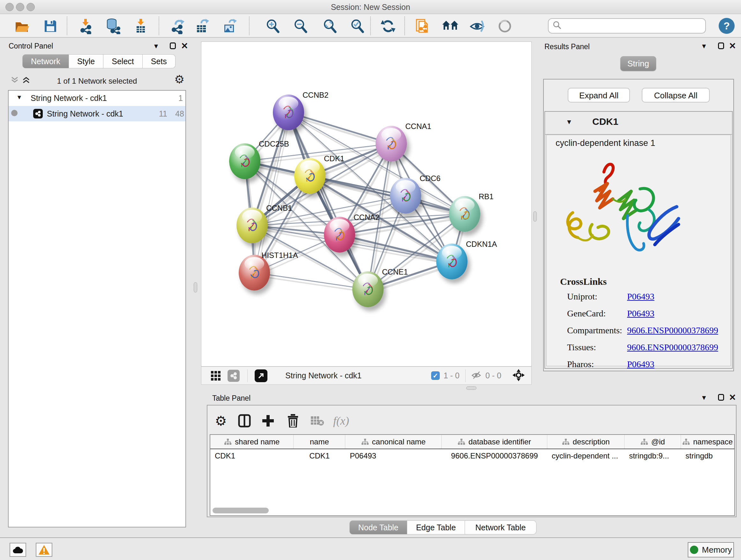 This screenshot has height=560, width=741. Describe the element at coordinates (310, 176) in the screenshot. I see `network-node-CDK1` at that location.